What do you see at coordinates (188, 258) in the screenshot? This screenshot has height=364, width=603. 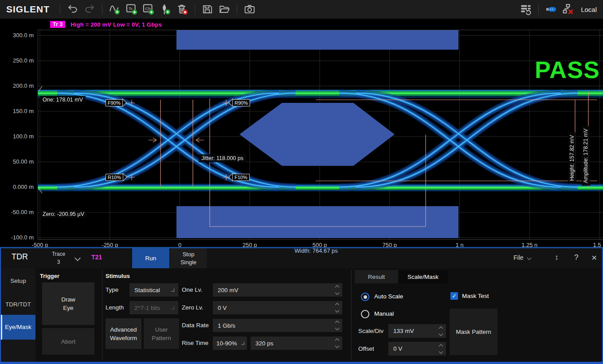 I see `stop-single-button: Stop Single` at bounding box center [188, 258].